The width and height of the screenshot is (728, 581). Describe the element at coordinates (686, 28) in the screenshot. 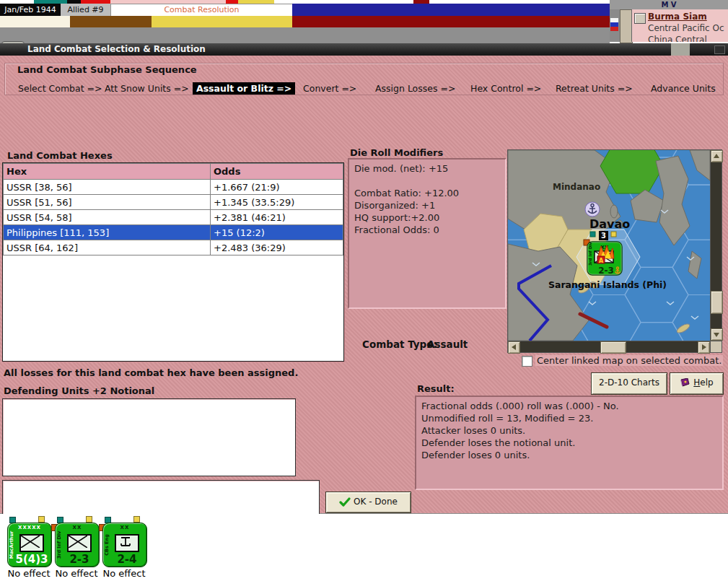

I see `map-list-item: Central Pacific Oc` at that location.